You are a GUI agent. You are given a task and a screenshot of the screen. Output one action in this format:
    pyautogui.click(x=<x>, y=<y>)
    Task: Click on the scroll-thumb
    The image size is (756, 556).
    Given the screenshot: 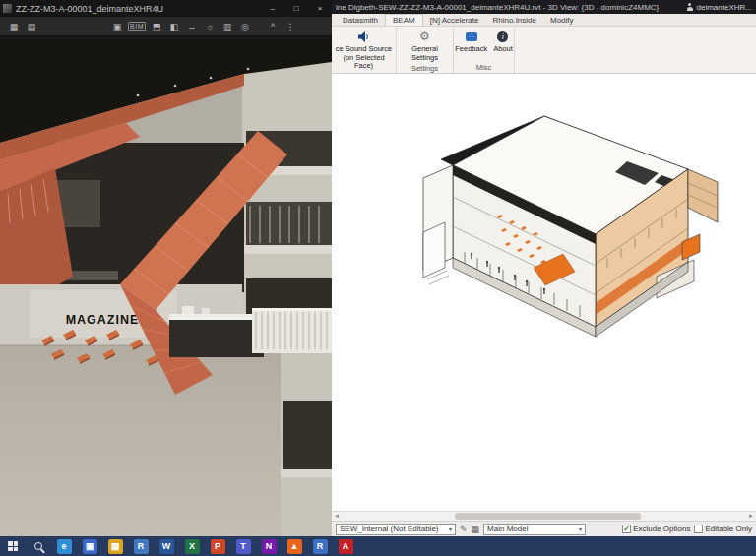 What is the action you would take?
    pyautogui.click(x=547, y=516)
    